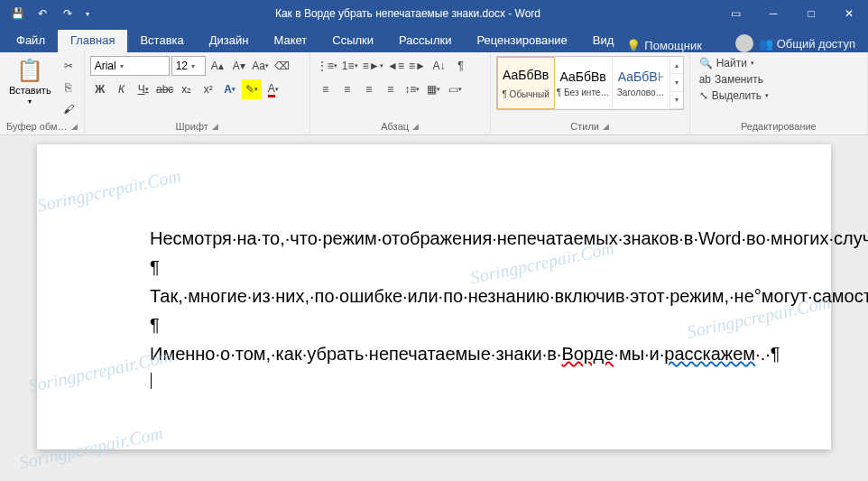 The width and height of the screenshot is (868, 481). What do you see at coordinates (522, 42) in the screenshot?
I see `tab-review: Рецензирование` at bounding box center [522, 42].